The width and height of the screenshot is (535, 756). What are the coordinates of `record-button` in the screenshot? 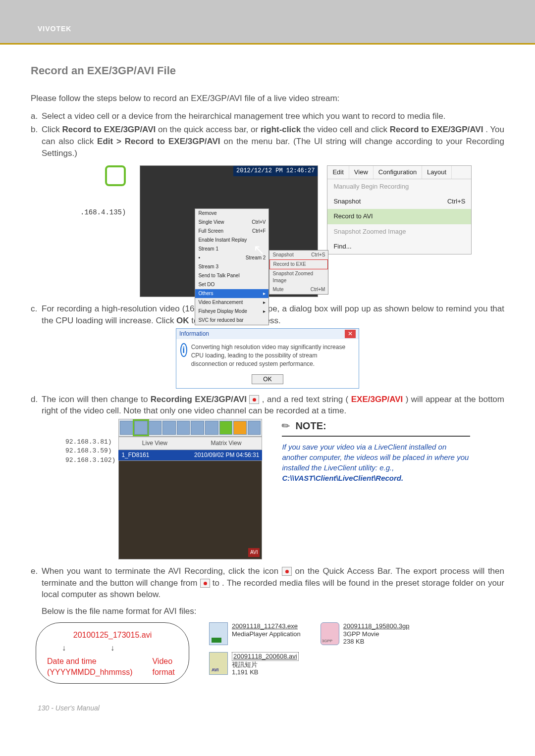 It's located at (141, 428).